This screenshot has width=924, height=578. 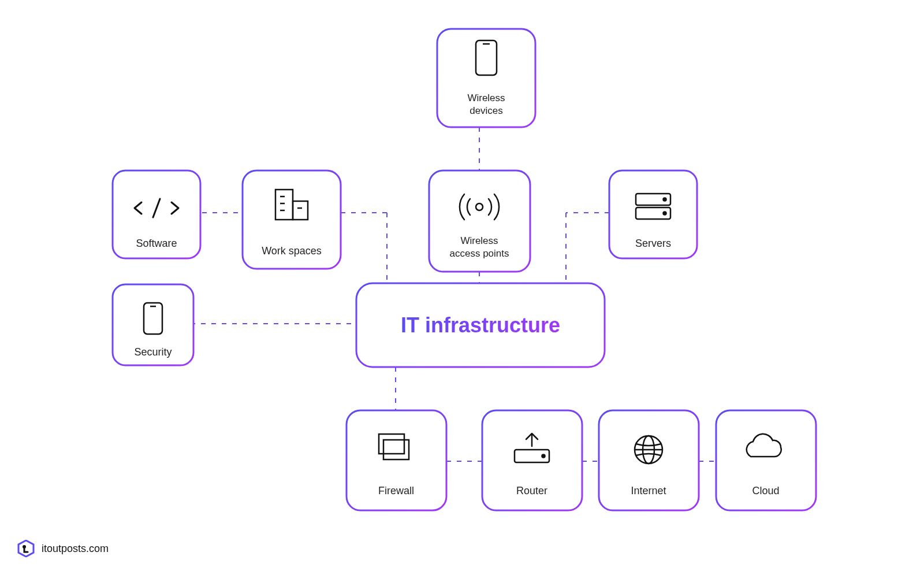 I want to click on node-internet: Internet, so click(x=649, y=460).